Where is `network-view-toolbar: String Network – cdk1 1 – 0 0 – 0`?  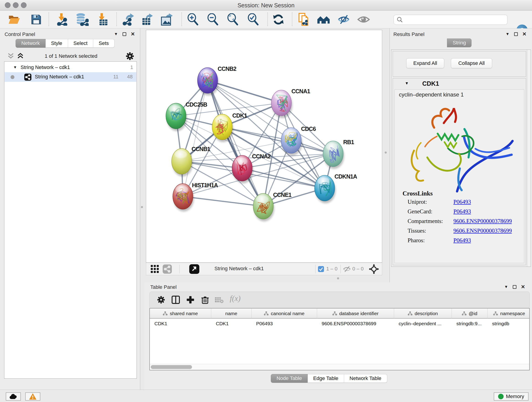 network-view-toolbar: String Network – cdk1 1 – 0 0 – 0 is located at coordinates (264, 269).